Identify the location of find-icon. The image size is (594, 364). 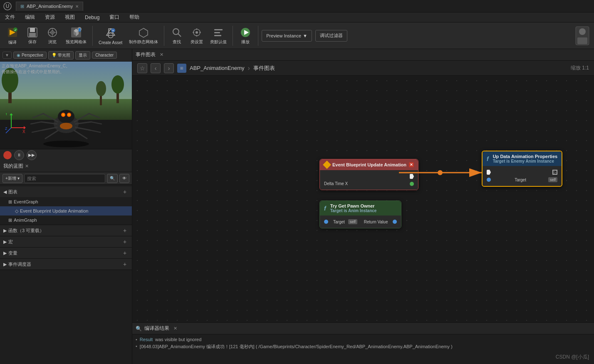
(177, 32).